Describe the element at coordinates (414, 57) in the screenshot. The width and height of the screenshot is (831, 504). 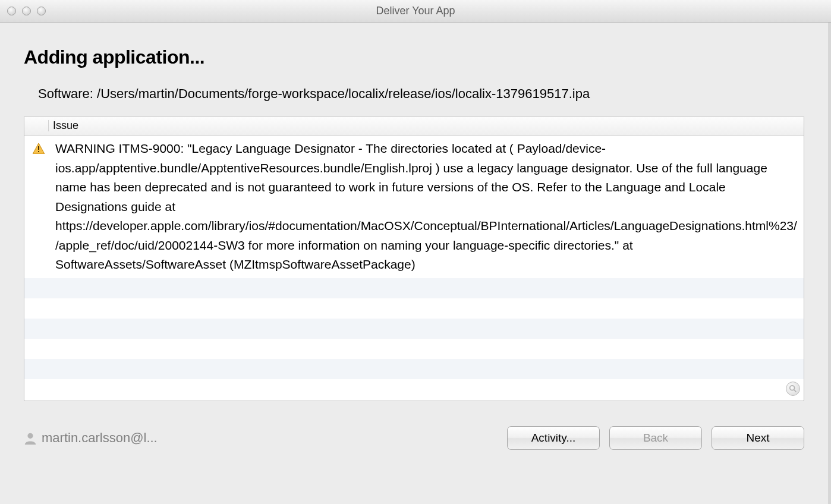
I see `page-title: Adding application...` at that location.